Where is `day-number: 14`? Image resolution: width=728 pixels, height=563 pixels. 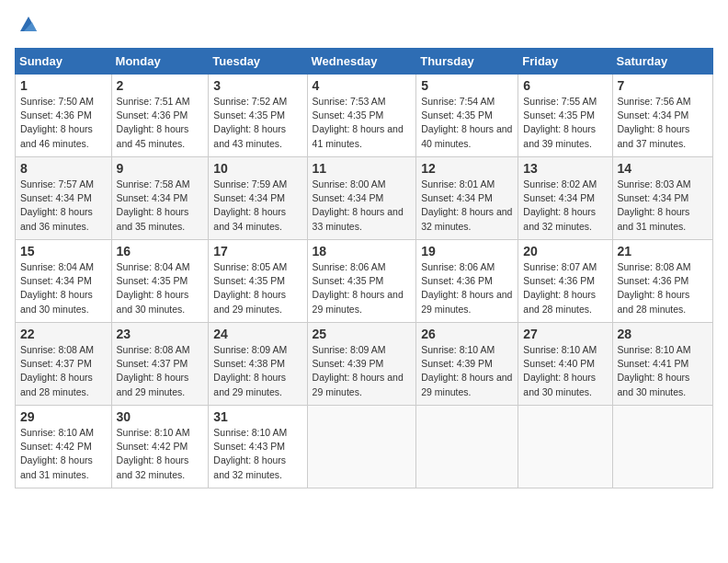 day-number: 14 is located at coordinates (663, 168).